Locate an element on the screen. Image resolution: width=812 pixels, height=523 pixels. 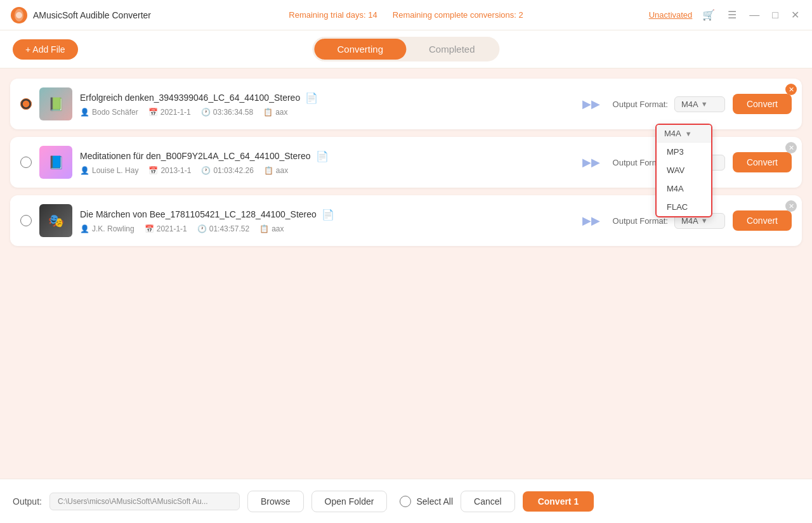
clock-icon-1: 🕐 is located at coordinates (206, 112).